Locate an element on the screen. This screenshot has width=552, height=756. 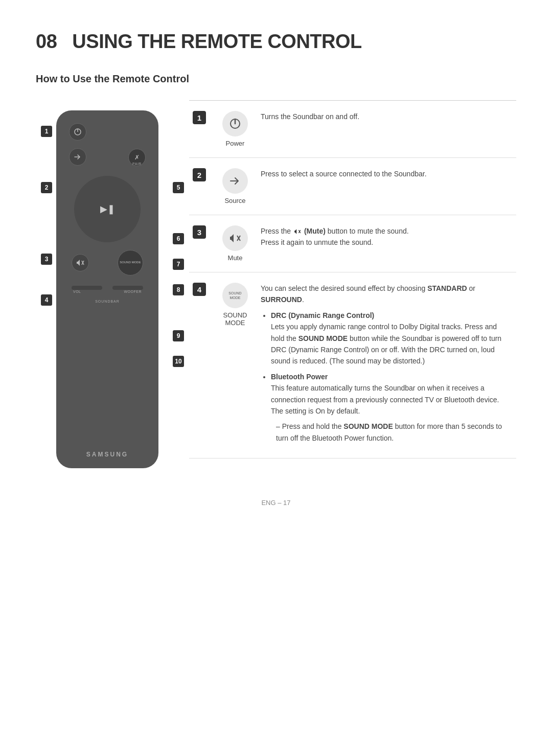
table-row-1: 1 Power Turns the Soundbar on and off. is located at coordinates (353, 129).